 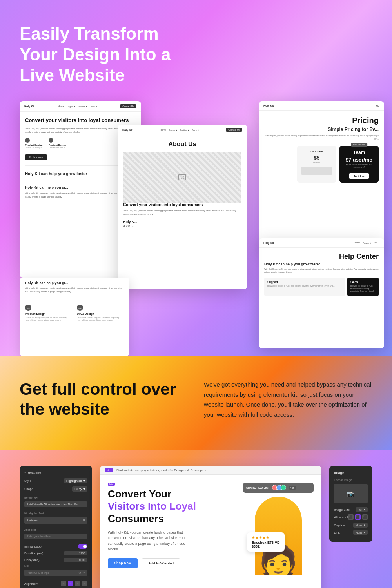 I want to click on ss-nav-links-center: Home Pages ▾ Section ▾ Docs ▾, so click(x=180, y=130).